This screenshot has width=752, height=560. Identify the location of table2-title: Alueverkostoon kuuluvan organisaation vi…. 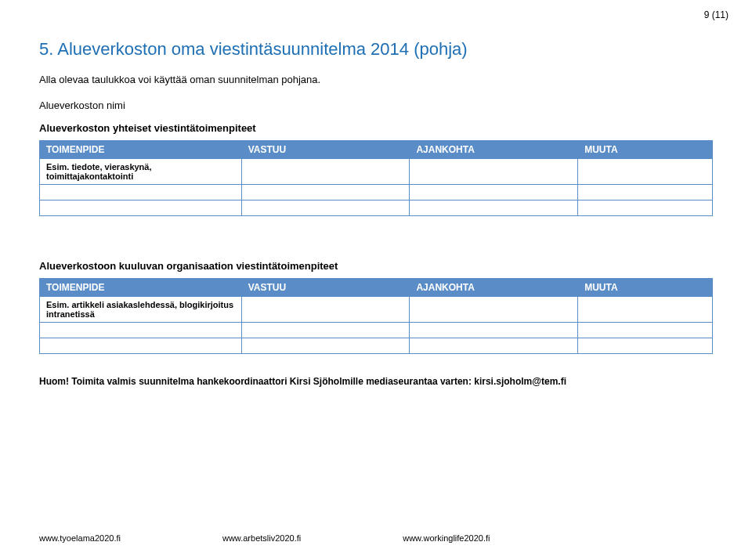
(376, 266).